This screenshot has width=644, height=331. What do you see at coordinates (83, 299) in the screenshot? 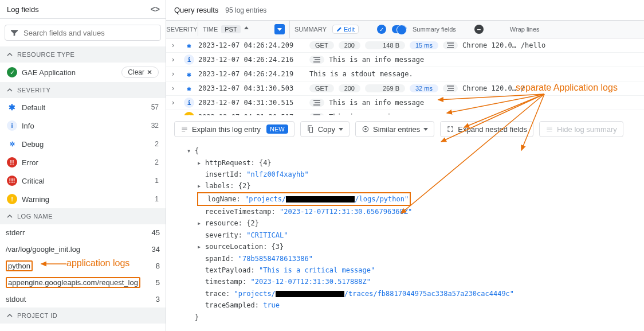
I see `logname-row: stdout3` at bounding box center [83, 299].